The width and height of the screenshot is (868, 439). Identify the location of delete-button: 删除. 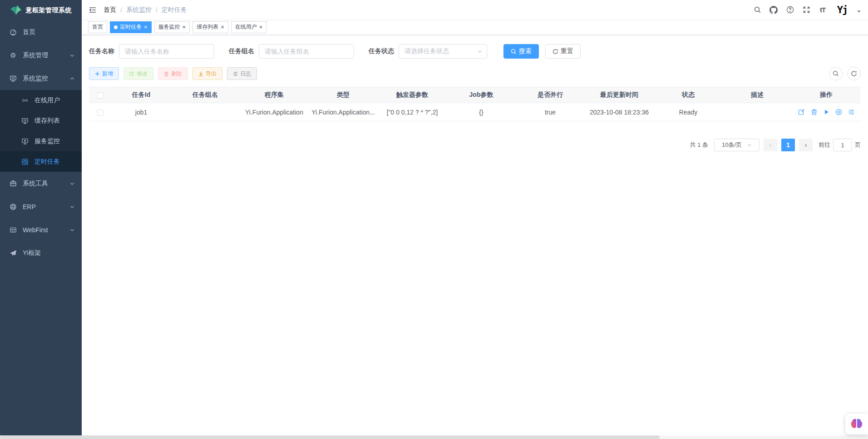
(173, 74).